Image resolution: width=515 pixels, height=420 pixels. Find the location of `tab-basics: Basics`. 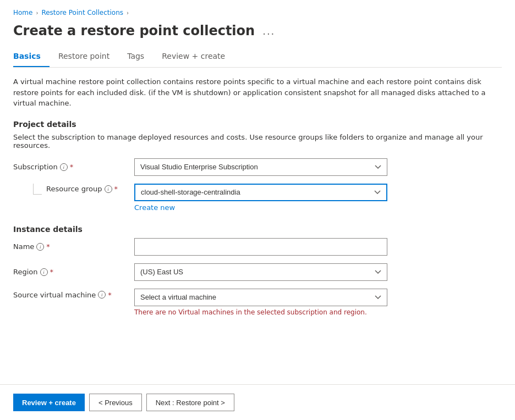

tab-basics: Basics is located at coordinates (31, 57).